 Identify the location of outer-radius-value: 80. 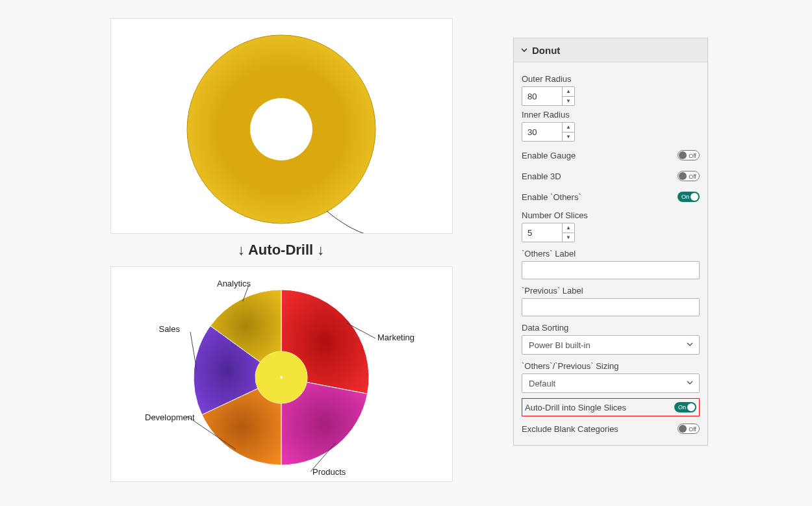
(542, 96).